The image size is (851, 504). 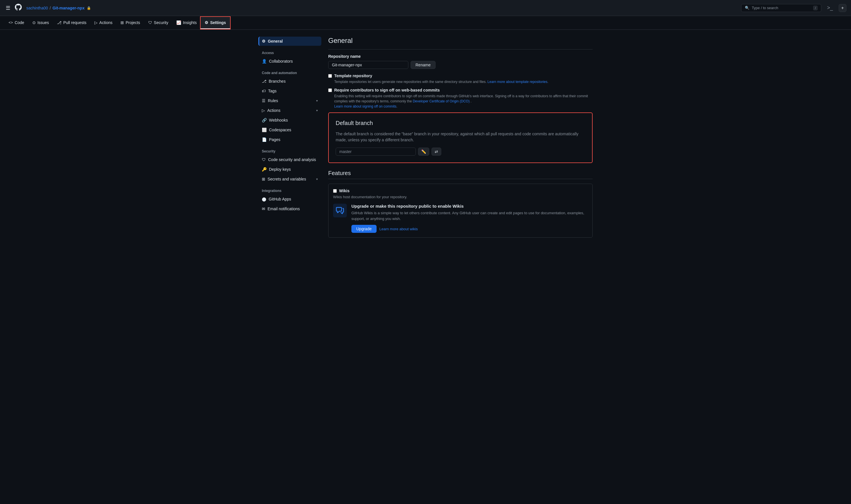 What do you see at coordinates (41, 23) in the screenshot?
I see `nav-issues: ⊙ Issues` at bounding box center [41, 23].